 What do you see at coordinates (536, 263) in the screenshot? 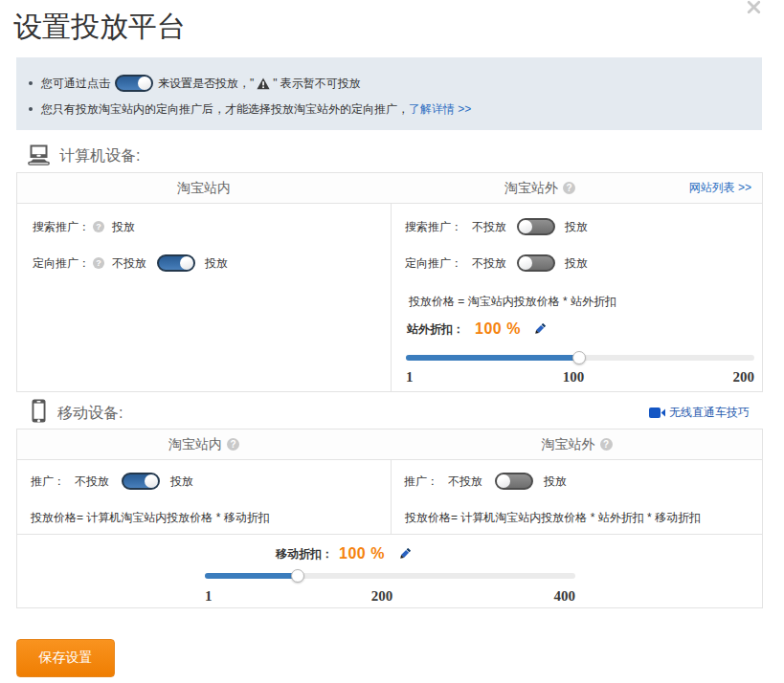
I see `target-promo-offsite-toggle` at bounding box center [536, 263].